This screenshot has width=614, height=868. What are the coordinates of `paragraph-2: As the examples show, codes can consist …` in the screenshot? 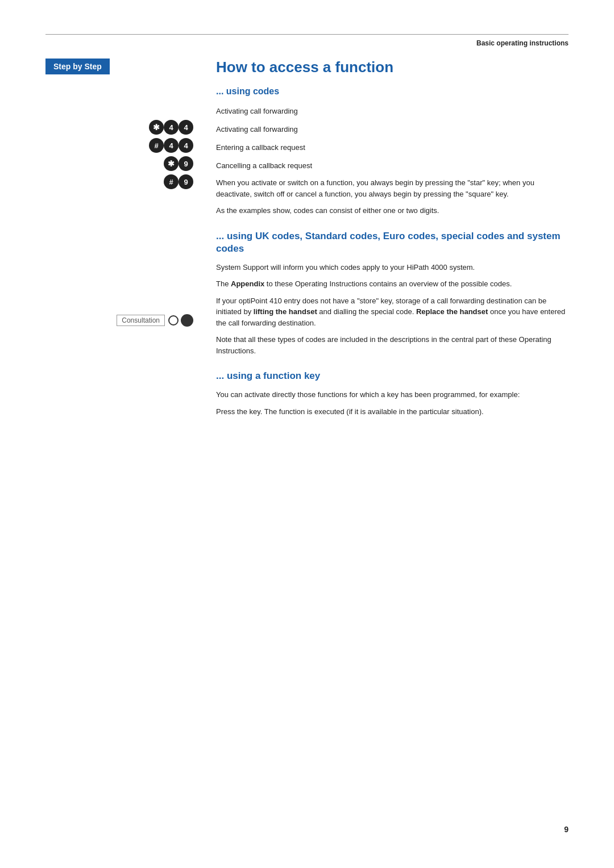 It's located at (392, 211).